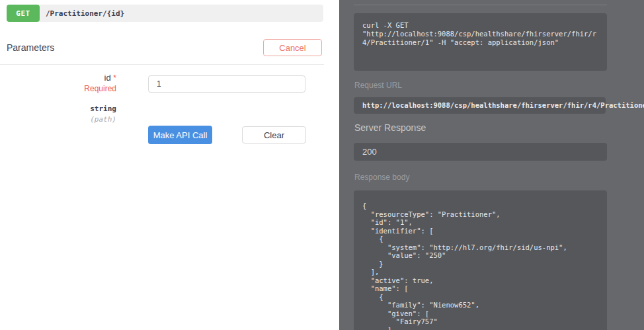  I want to click on param-id-input, so click(227, 84).